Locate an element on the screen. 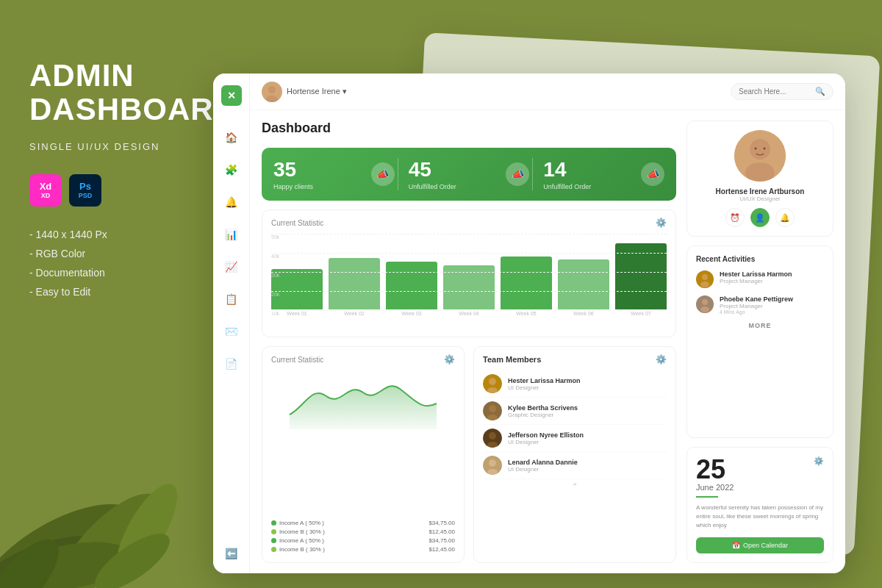 The width and height of the screenshot is (882, 588). sidebar-item-home: 🏠 is located at coordinates (232, 137).